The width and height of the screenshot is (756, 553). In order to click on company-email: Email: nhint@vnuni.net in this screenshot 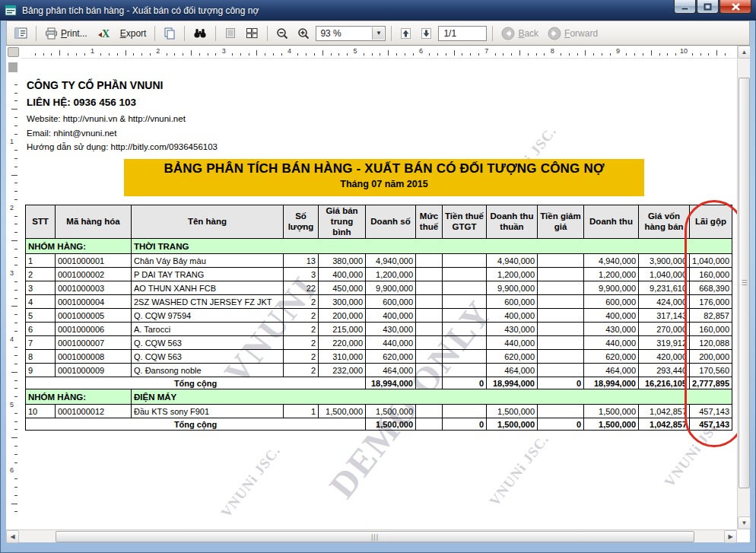, I will do `click(122, 134)`.